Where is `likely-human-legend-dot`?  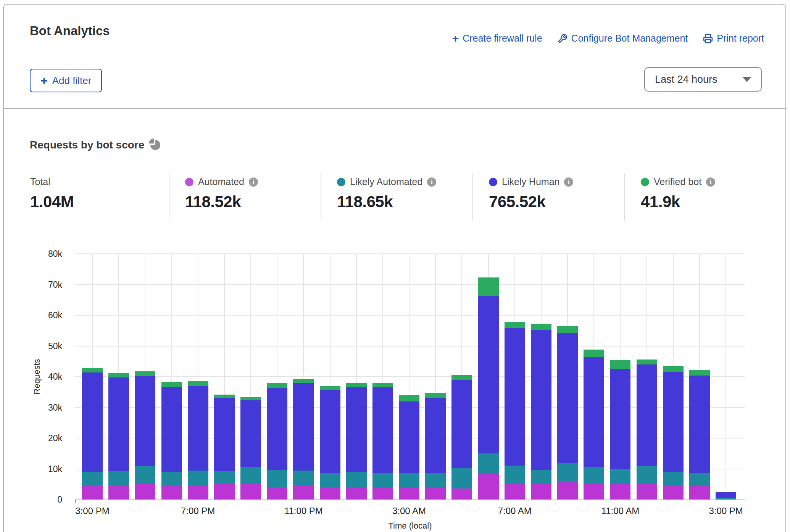
likely-human-legend-dot is located at coordinates (493, 182).